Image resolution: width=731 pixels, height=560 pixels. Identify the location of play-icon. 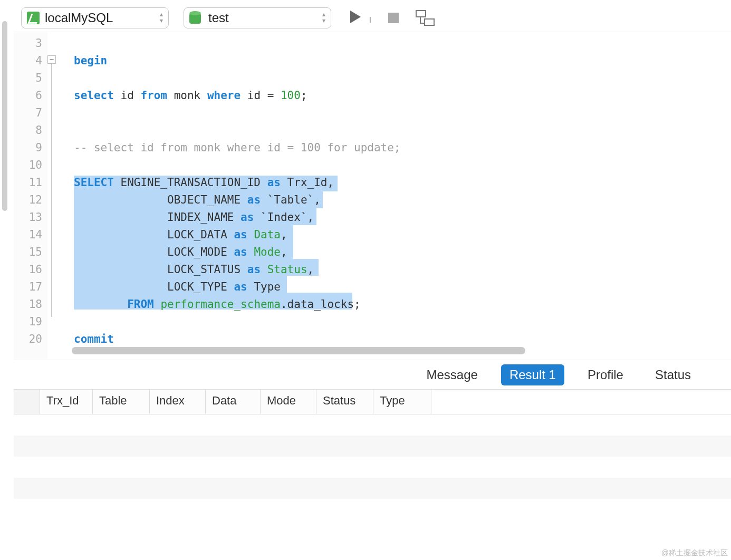
(355, 17).